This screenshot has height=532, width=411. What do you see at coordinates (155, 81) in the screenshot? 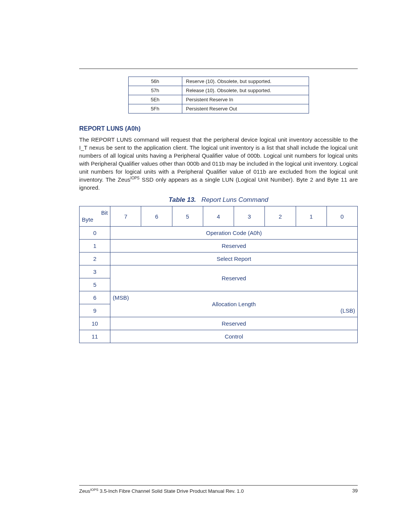
I see `opcode-cell: 56h` at bounding box center [155, 81].